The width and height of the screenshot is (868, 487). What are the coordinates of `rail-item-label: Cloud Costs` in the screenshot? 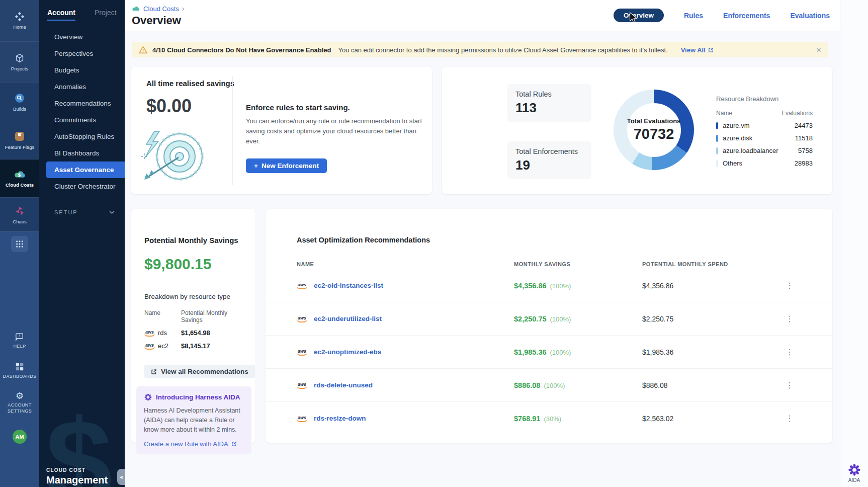 It's located at (20, 185).